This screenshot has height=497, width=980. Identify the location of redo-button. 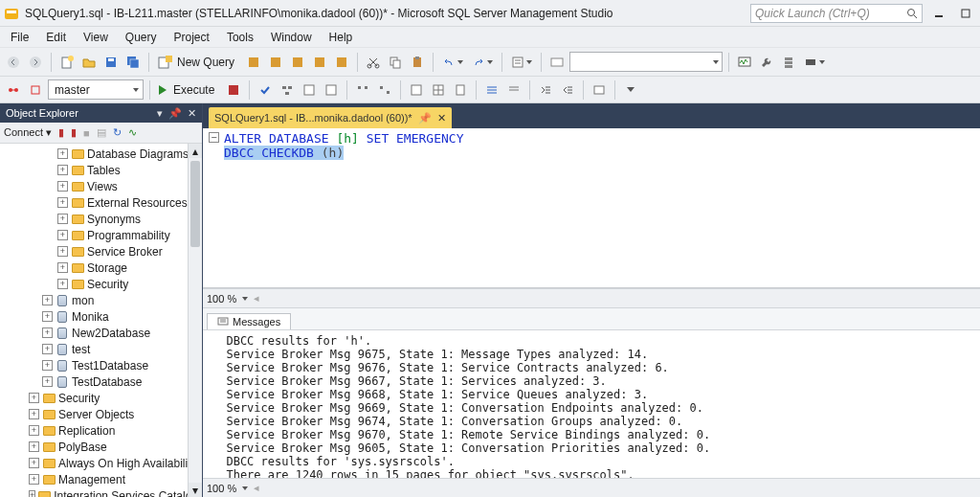
(482, 62).